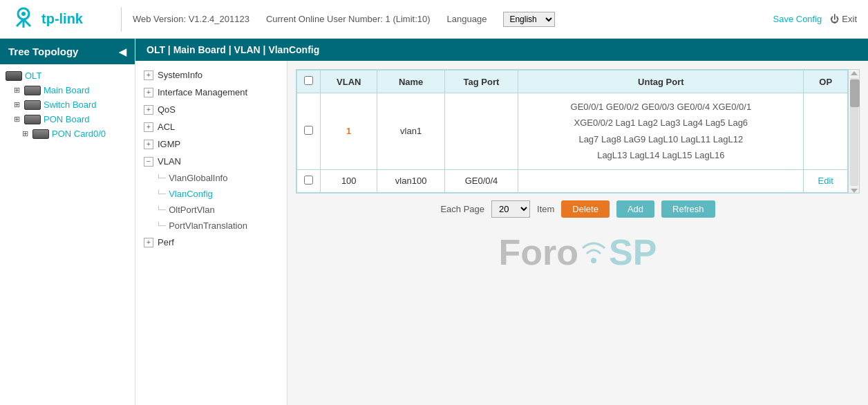  What do you see at coordinates (411, 82) in the screenshot?
I see `col-header-name: Name` at bounding box center [411, 82].